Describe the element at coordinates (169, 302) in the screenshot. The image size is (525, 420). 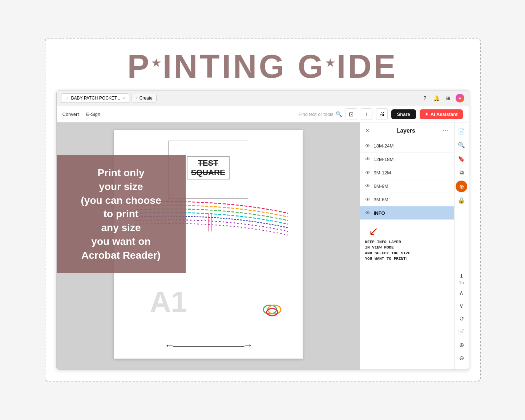
I see `watermark-text: A1` at that location.